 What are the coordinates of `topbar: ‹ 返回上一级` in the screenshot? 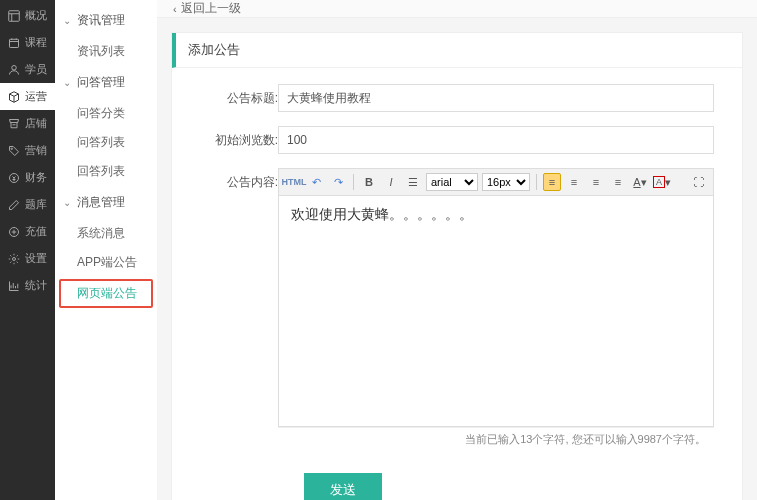 It's located at (457, 9).